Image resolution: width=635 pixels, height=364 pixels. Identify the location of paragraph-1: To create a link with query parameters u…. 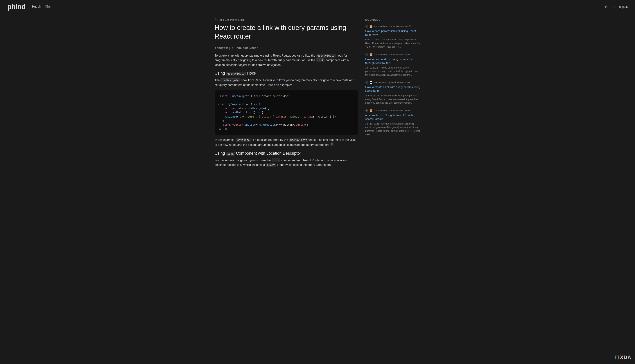
(286, 60).